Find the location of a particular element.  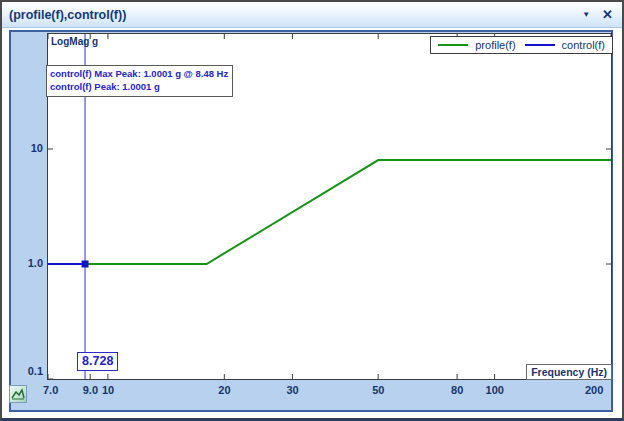

menu-dropdown-icon: ▼ is located at coordinates (586, 15).